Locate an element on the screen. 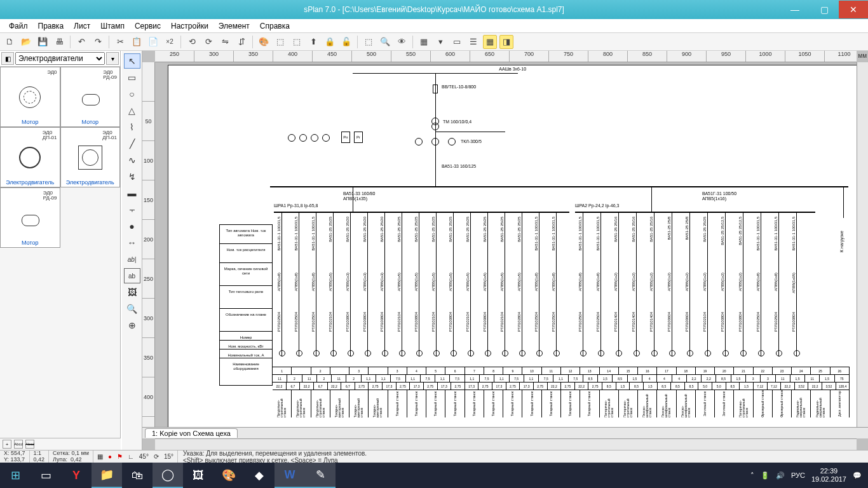 This screenshot has height=488, width=868. snap-icon: ▾ is located at coordinates (440, 42).